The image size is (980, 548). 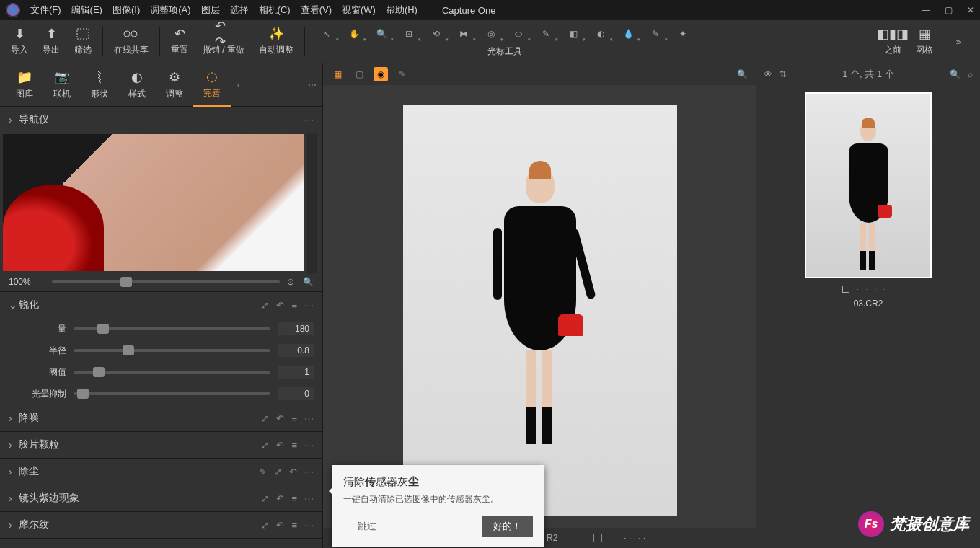 I want to click on auto-adjust-button: ✨自动调整, so click(x=276, y=42).